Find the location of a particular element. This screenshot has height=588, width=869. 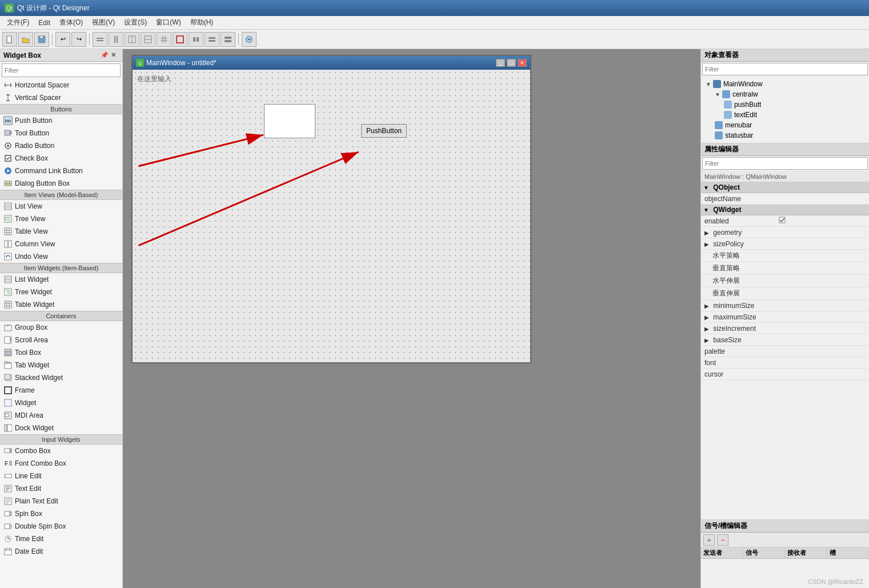

widget-item-command-link-button: Command Link Button is located at coordinates (61, 171).